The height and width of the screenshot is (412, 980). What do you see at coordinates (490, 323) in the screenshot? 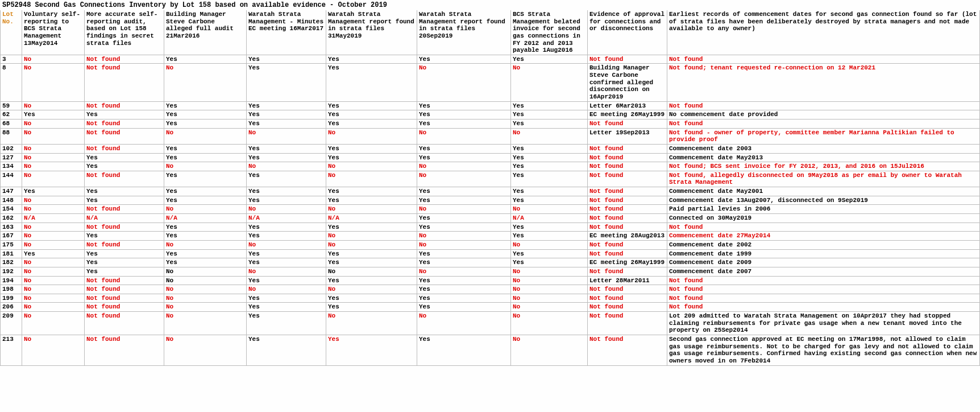
I see `table-row: 209NoNot foundNoYesNoNoNoNot foundLot 20…` at bounding box center [490, 323].